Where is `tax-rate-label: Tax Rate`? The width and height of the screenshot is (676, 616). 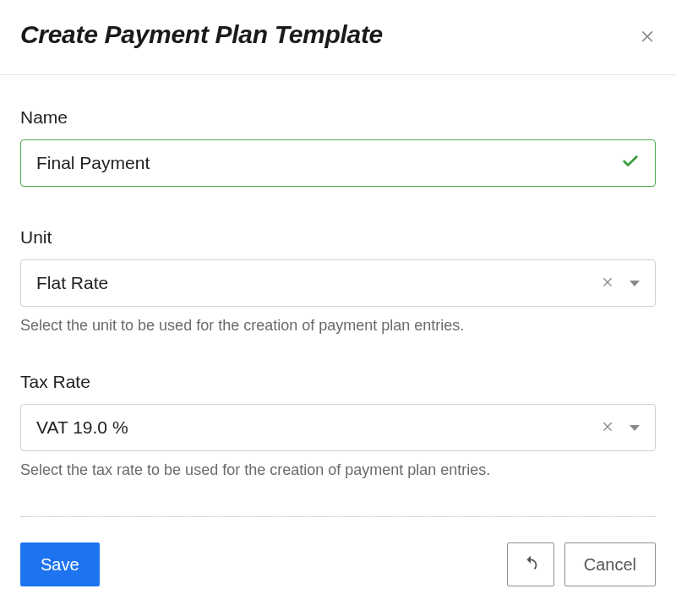 tax-rate-label: Tax Rate is located at coordinates (338, 382).